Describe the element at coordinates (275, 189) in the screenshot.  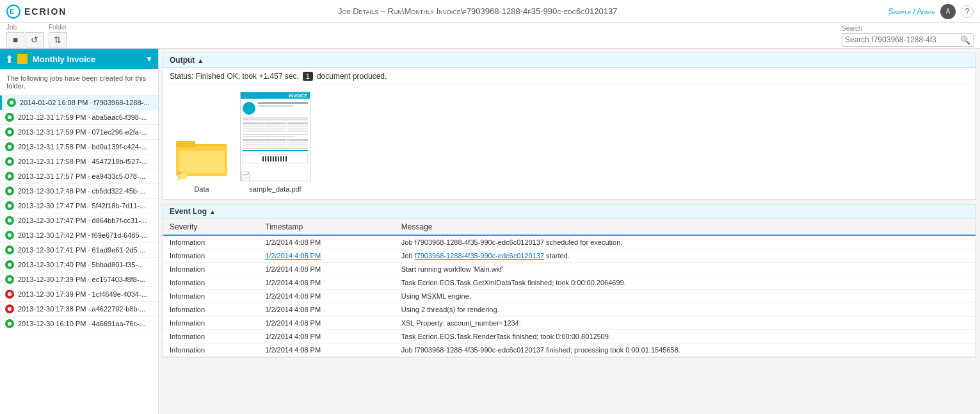
I see `file-label-pdf: sample_data.pdf` at that location.